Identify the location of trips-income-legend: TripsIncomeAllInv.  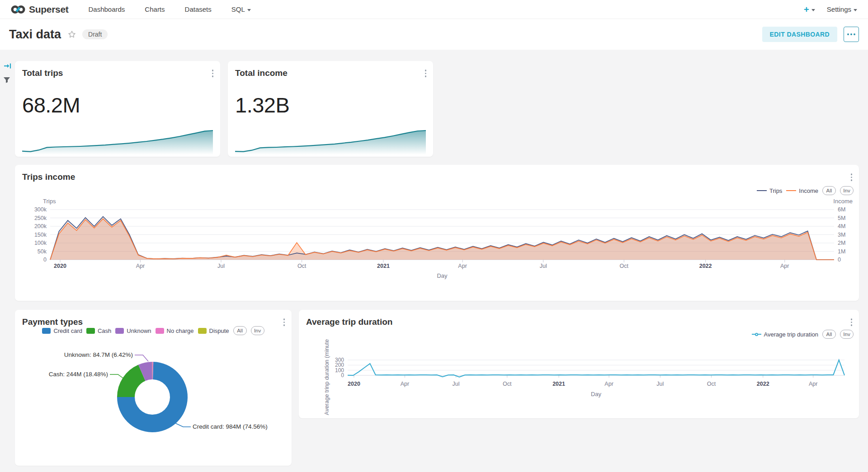
(805, 191).